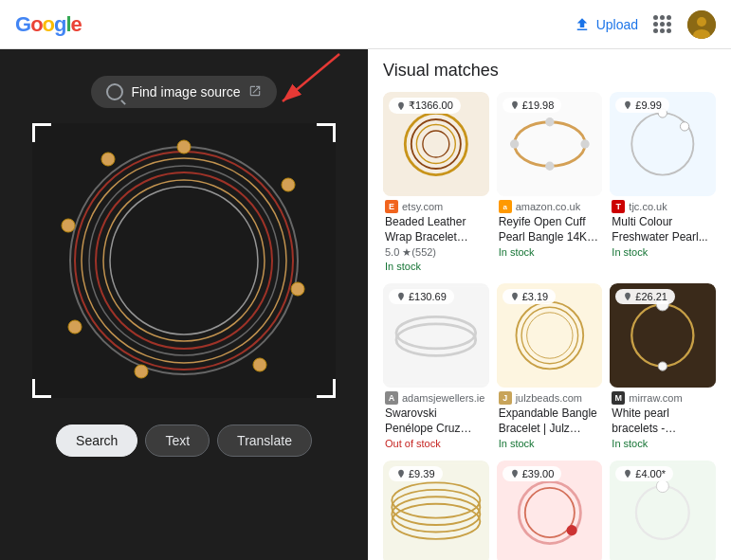 Image resolution: width=731 pixels, height=560 pixels. Describe the element at coordinates (550, 335) in the screenshot. I see `product-image: £3.19` at that location.